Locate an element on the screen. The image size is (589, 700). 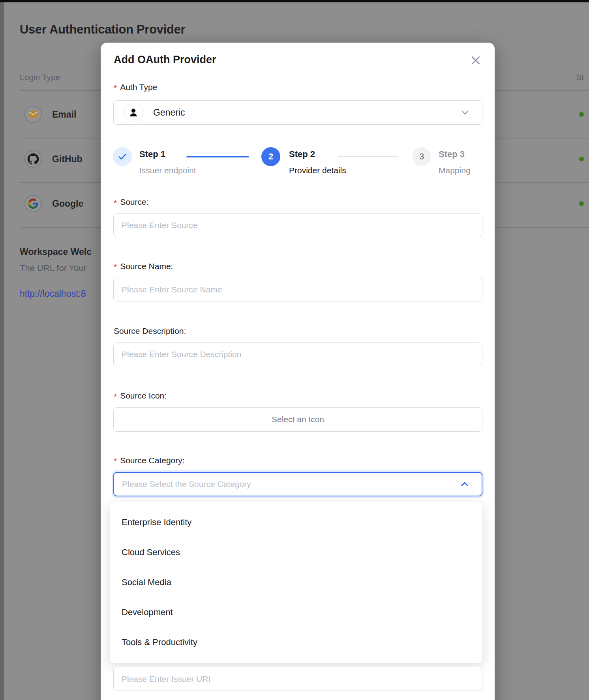
step1-subtitle: Issuer endpoint is located at coordinates (168, 170).